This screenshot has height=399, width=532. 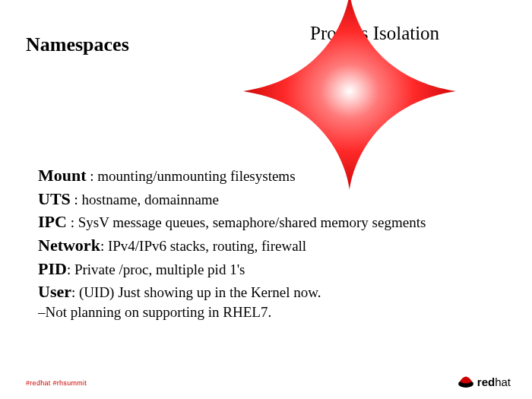 What do you see at coordinates (375, 33) in the screenshot?
I see `slide-title-right: Process Isolation` at bounding box center [375, 33].